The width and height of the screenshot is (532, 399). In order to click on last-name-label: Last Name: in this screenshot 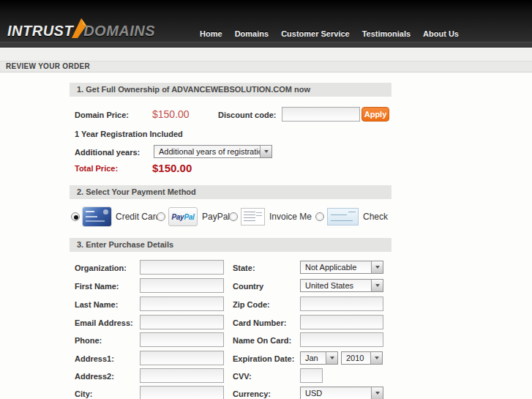, I will do `click(97, 305)`.